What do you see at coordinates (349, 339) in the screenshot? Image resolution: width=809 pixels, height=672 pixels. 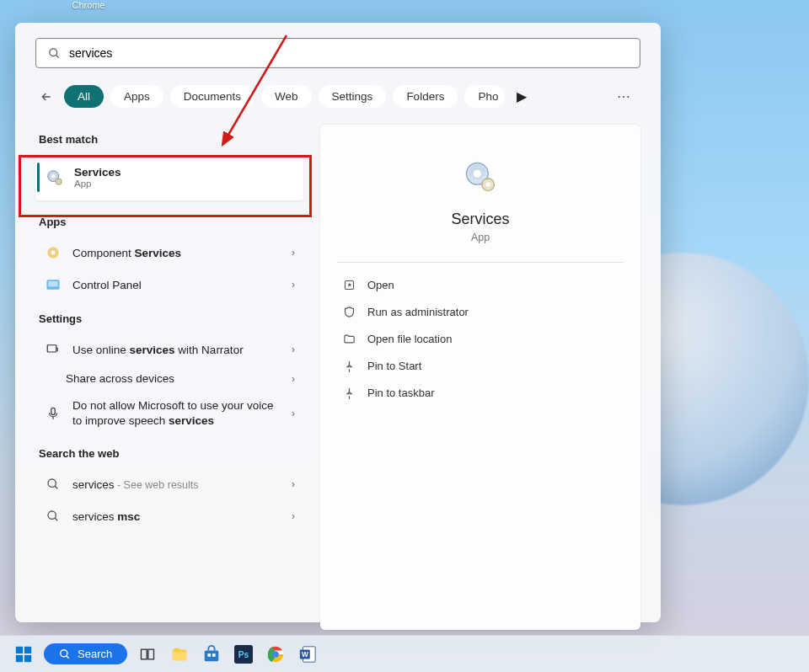 I see `folder-icon` at bounding box center [349, 339].